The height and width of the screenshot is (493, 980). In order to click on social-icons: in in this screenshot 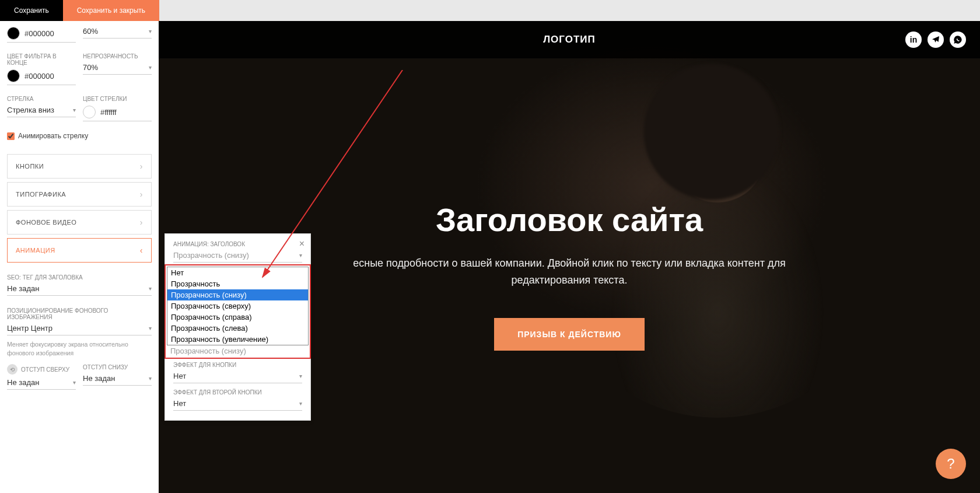, I will do `click(936, 40)`.